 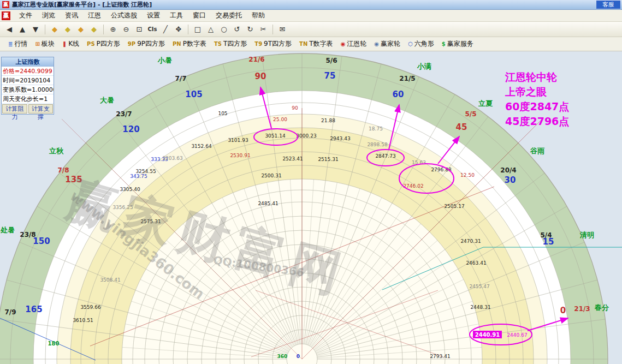 What do you see at coordinates (165, 29) in the screenshot?
I see `ruler-icon: ╱` at bounding box center [165, 29].